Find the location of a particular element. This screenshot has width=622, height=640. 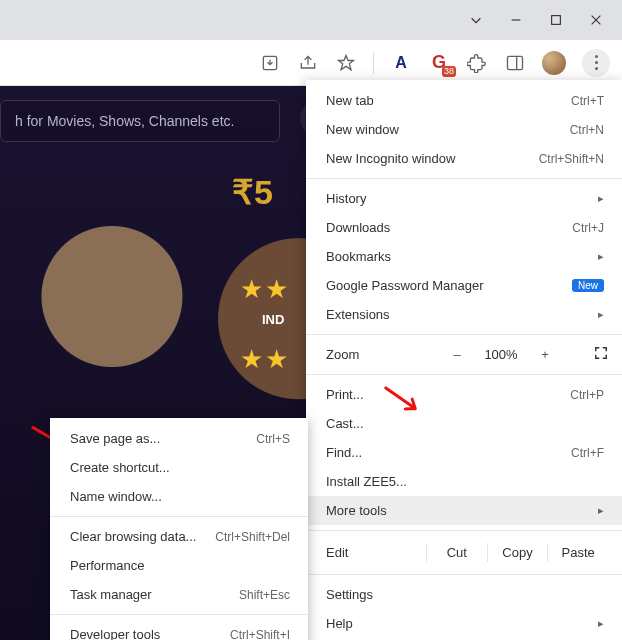

price-label: ₹5 is located at coordinates (252, 192).